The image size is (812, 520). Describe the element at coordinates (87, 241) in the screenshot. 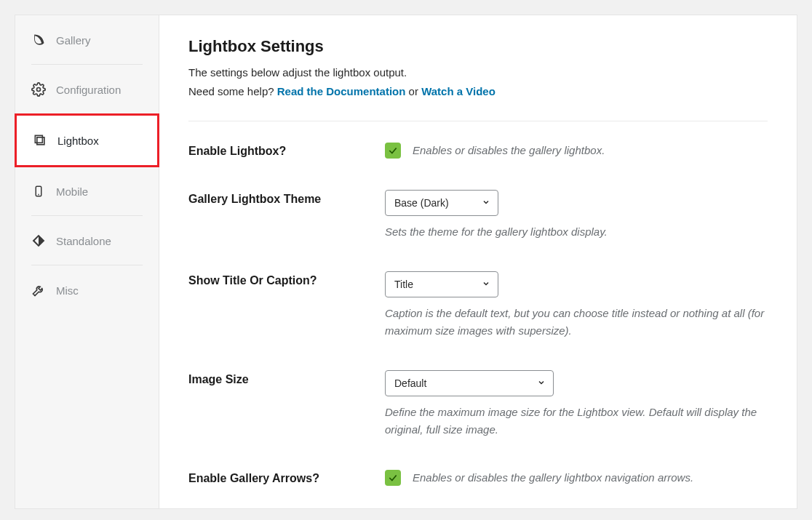

I see `sidebar-item-standalone: Standalone` at that location.